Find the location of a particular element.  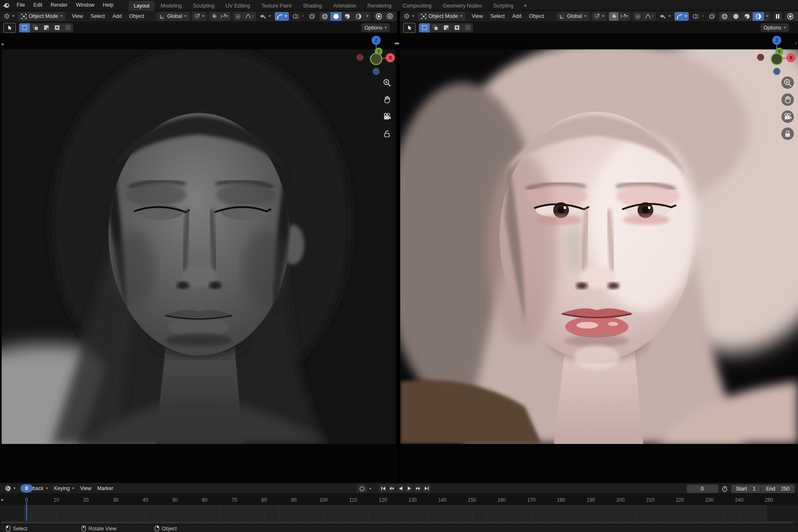

workspace-tab: Shading is located at coordinates (313, 6).